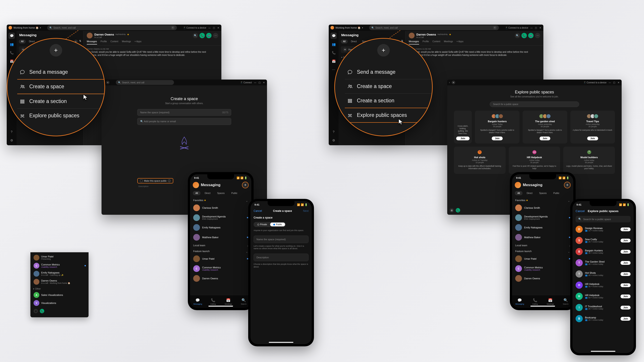 Image resolution: width=644 pixels, height=362 pixels. Describe the element at coordinates (184, 121) in the screenshot. I see `add-people-input: 🔍 Add people by name or email` at that location.